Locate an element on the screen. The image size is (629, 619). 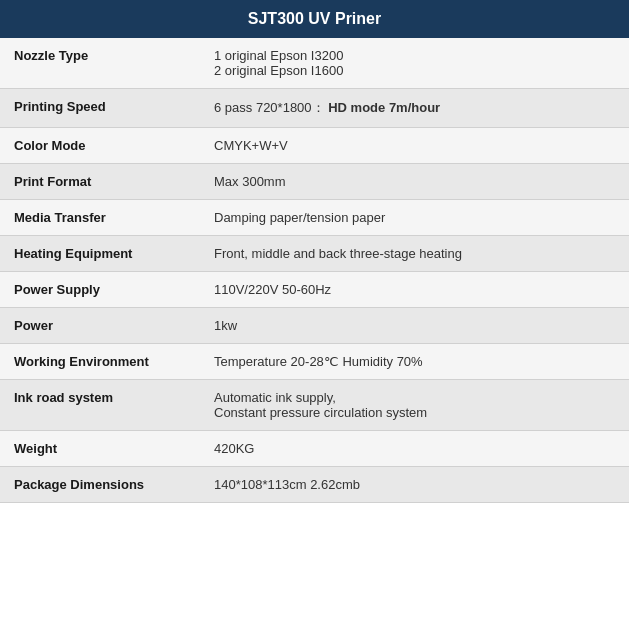
spec-label: Power is located at coordinates (100, 326).